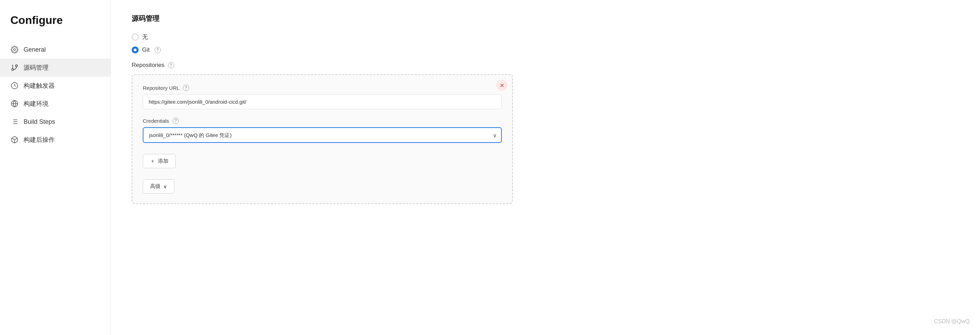 Image resolution: width=980 pixels, height=335 pixels. Describe the element at coordinates (155, 187) in the screenshot. I see `advanced-button-label: 高级` at that location.